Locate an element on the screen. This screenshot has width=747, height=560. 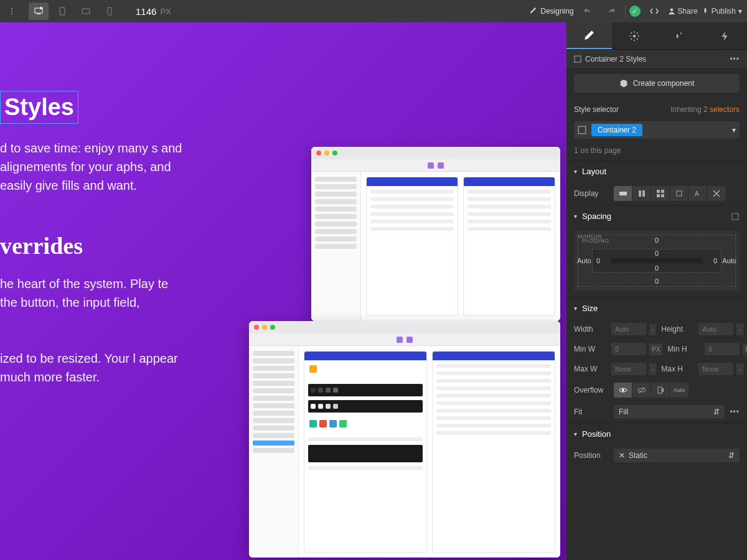
divider is located at coordinates (625, 11).